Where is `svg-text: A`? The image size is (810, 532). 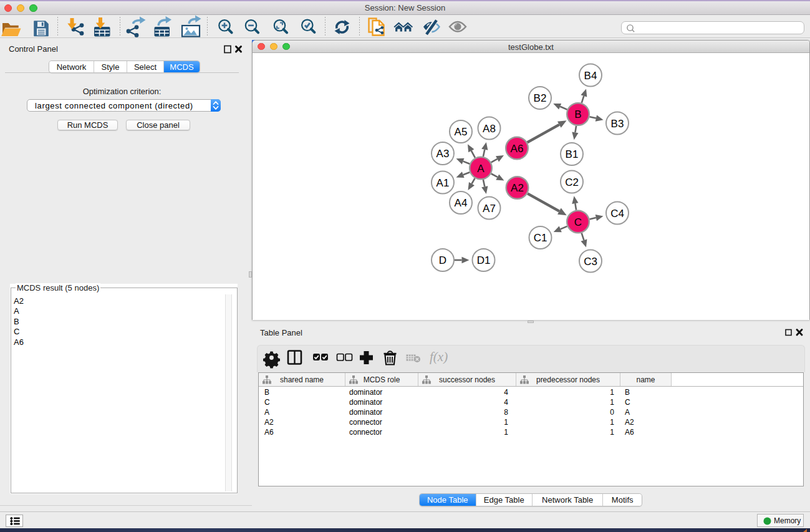
svg-text: A is located at coordinates (481, 168).